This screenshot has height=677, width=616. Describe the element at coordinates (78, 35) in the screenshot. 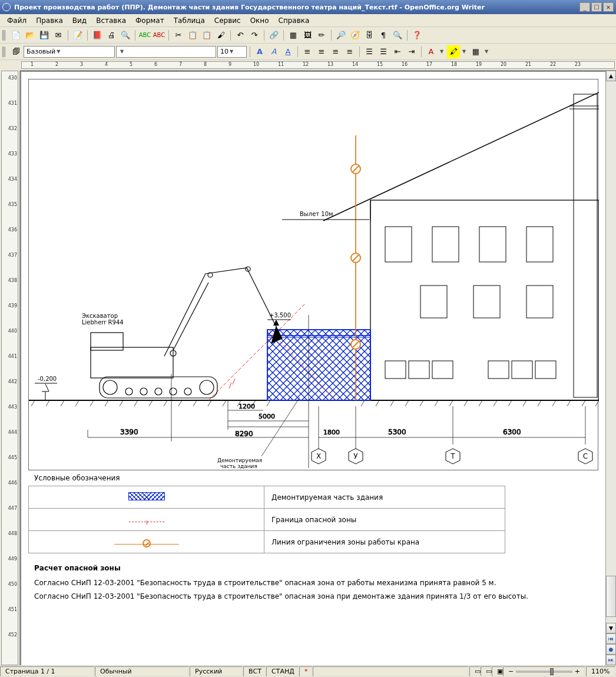

I see `edit-icon: 📝` at that location.